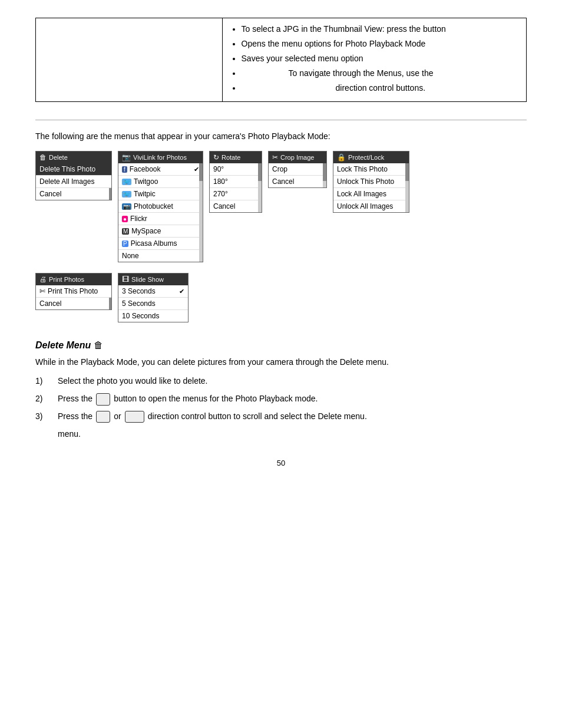 The height and width of the screenshot is (728, 562). What do you see at coordinates (74, 176) in the screenshot?
I see `delete-panel: 🗑 Delete Delete This Photo Delete All Im…` at bounding box center [74, 176].